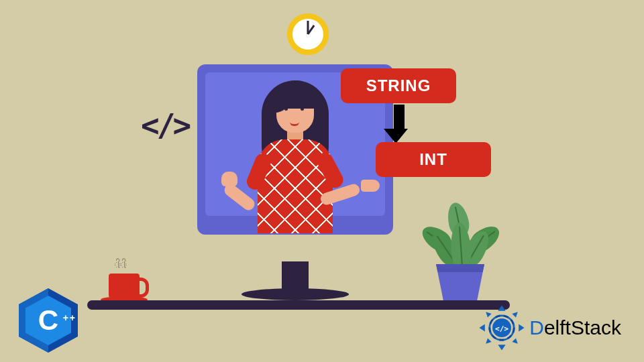  What do you see at coordinates (295, 294) in the screenshot?
I see `monitor-base` at bounding box center [295, 294].